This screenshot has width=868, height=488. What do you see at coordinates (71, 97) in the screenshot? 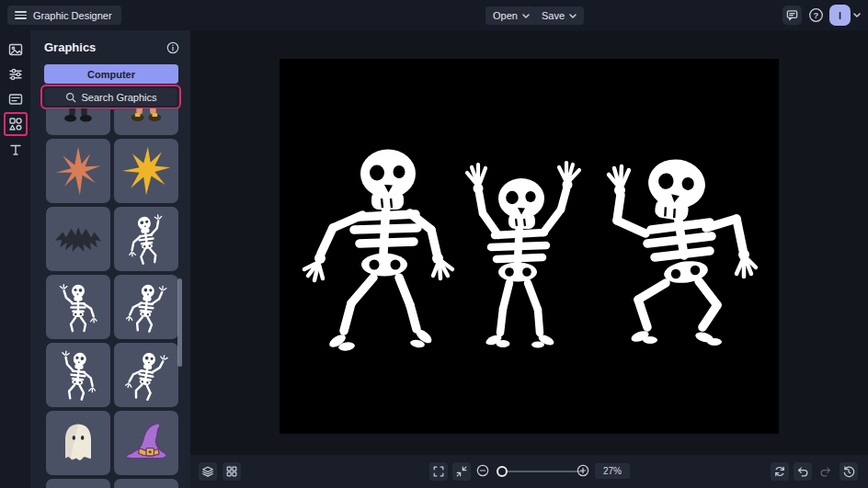
I see `search-icon` at bounding box center [71, 97].